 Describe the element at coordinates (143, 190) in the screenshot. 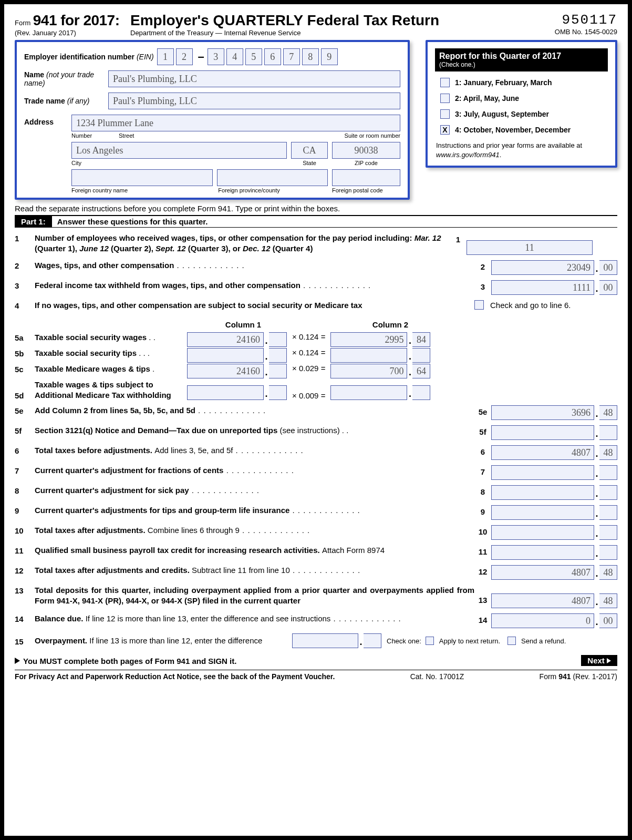

I see `sublbl-fcountry: Foreign country name` at that location.